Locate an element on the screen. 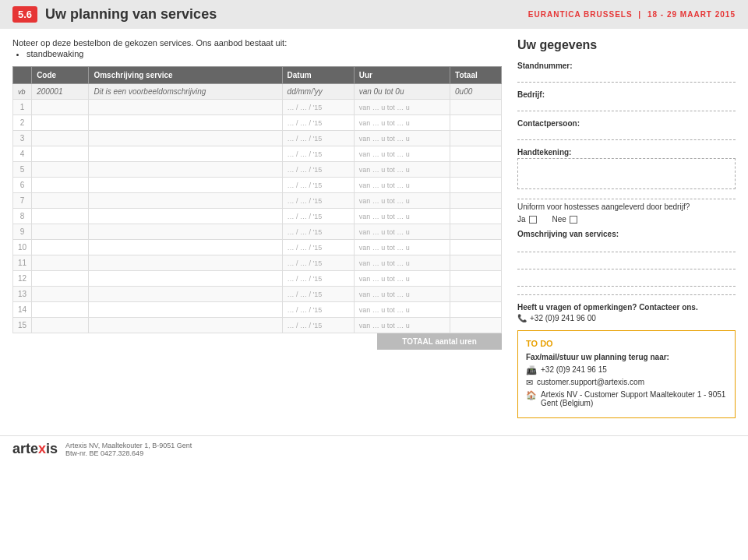  field-standnummer: Standnummer: is located at coordinates (626, 72).